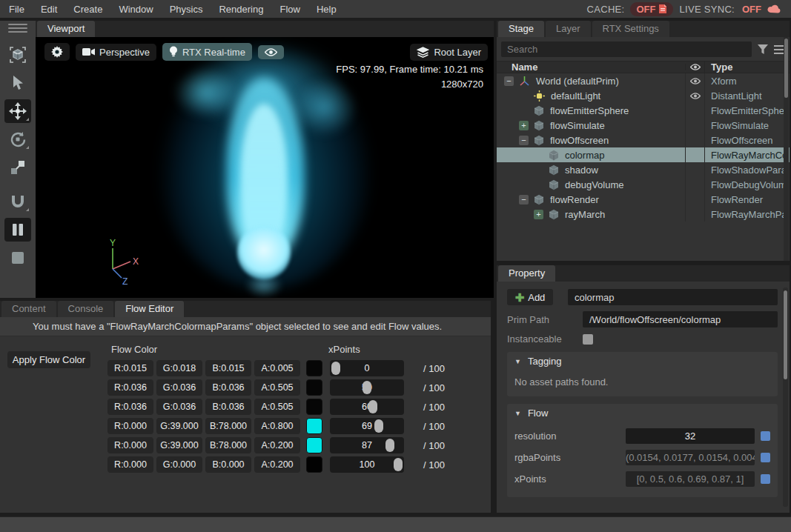  Describe the element at coordinates (57, 52) in the screenshot. I see `viewport-settings-button` at that location.